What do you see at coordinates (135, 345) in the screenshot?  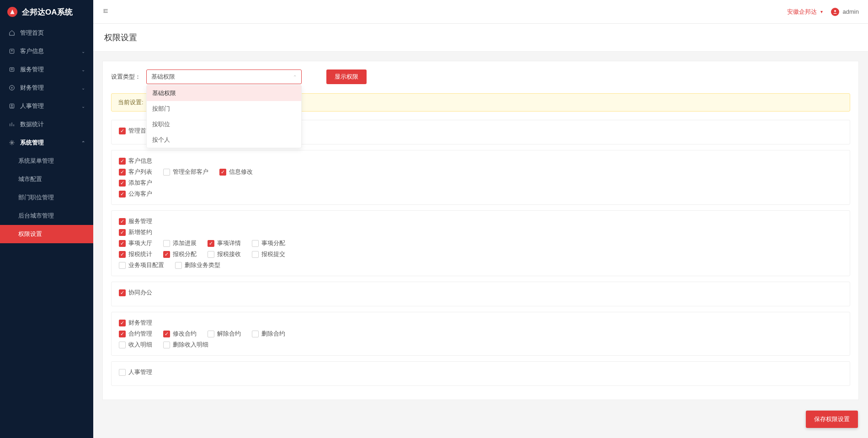 I see `checkbox-g4-r1-c0: 收入明细` at bounding box center [135, 345].